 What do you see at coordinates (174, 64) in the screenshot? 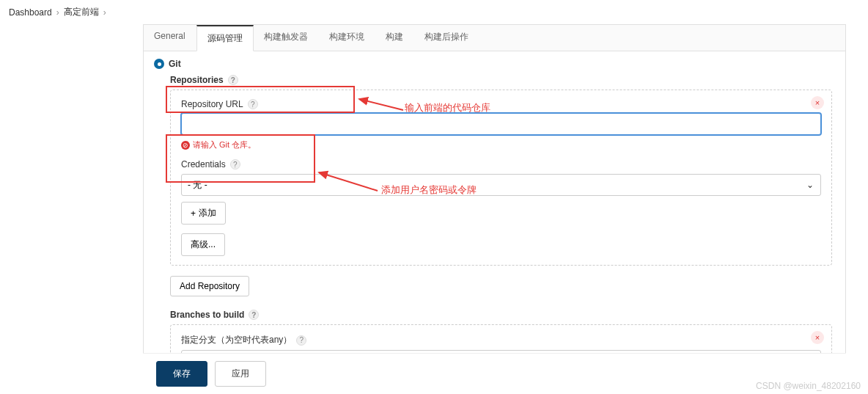
I see `git-label: Git` at bounding box center [174, 64].